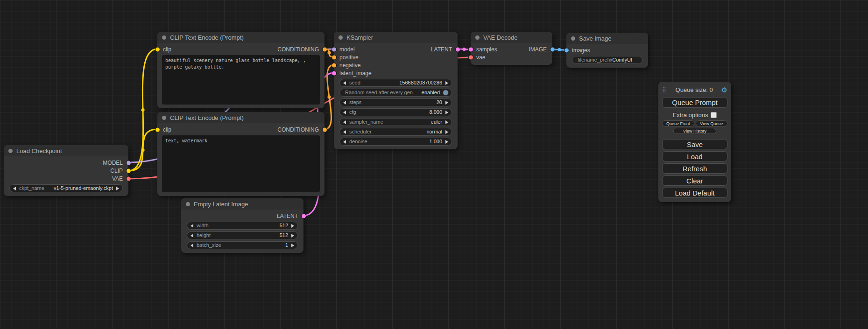 The image size is (868, 329). I want to click on widget-name: Random seed after every gen, so click(379, 92).